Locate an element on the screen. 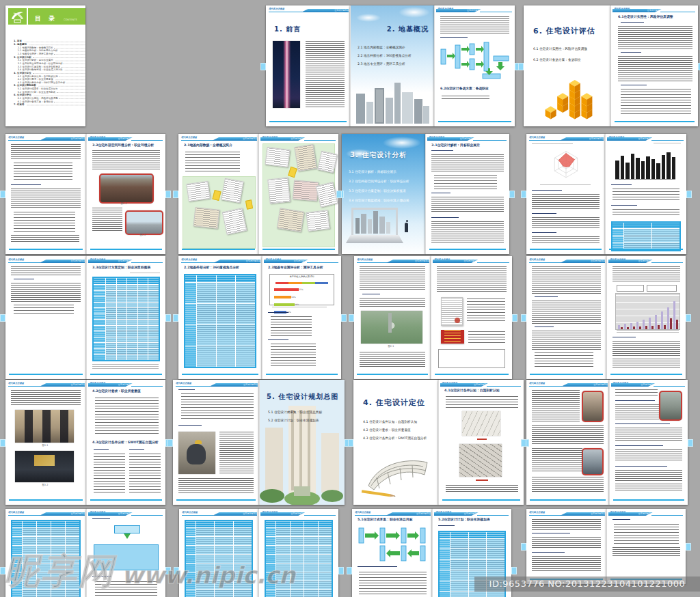  page-trend-text: 现代风生态楼盘住宅设计规划书 is located at coordinates (566, 318).